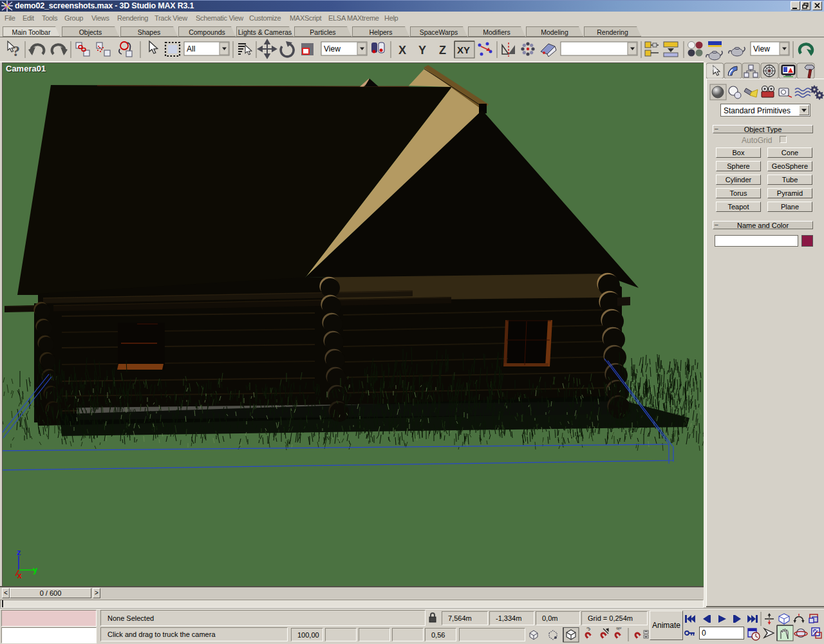 Image resolution: width=824 pixels, height=644 pixels. Describe the element at coordinates (402, 50) in the screenshot. I see `svg-text: X` at that location.